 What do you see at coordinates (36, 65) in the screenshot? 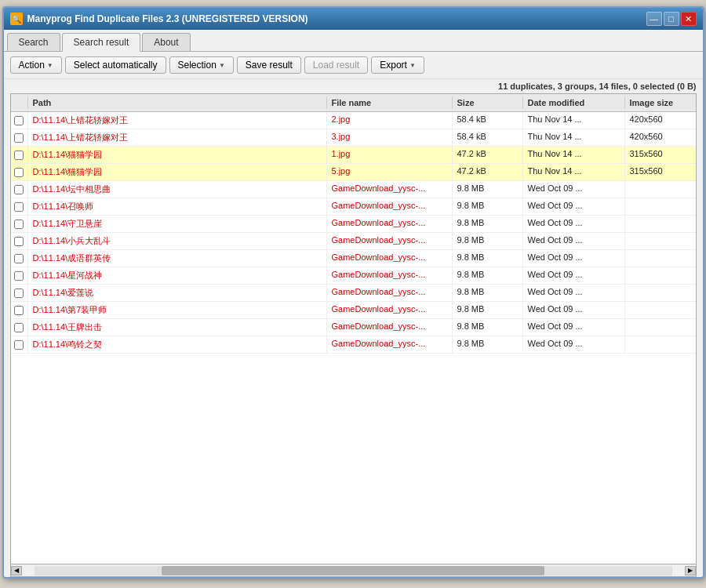
I see `action-button: Action ▼` at bounding box center [36, 65].